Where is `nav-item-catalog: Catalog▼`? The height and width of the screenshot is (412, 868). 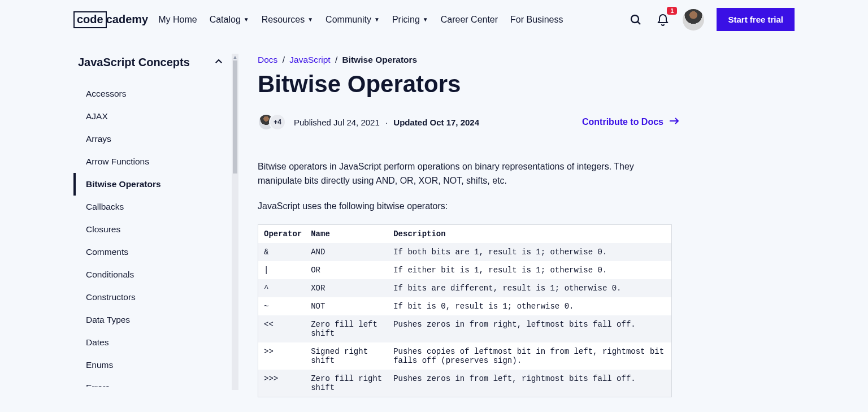 nav-item-catalog: Catalog▼ is located at coordinates (229, 20).